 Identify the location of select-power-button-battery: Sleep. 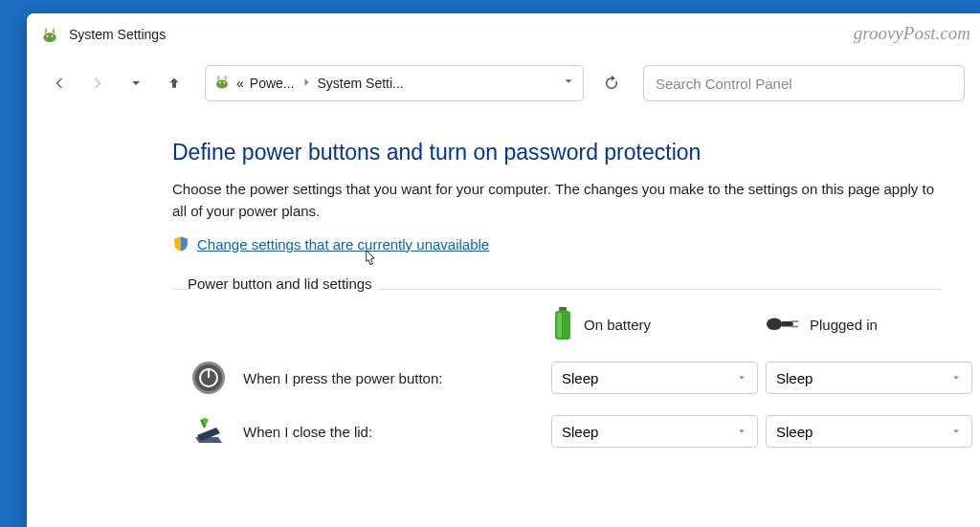
(655, 378).